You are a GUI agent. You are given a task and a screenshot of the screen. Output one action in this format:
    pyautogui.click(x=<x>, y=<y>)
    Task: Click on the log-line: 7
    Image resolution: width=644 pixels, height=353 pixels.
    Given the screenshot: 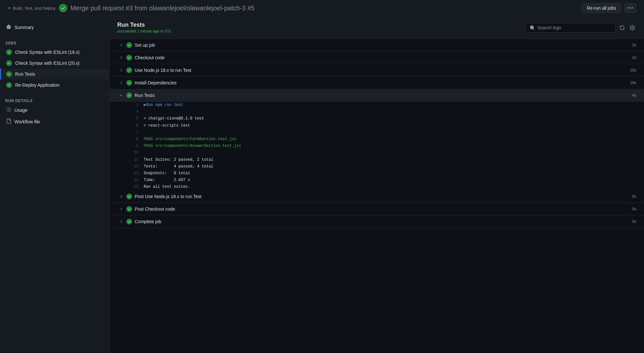 What is the action you would take?
    pyautogui.click(x=377, y=133)
    